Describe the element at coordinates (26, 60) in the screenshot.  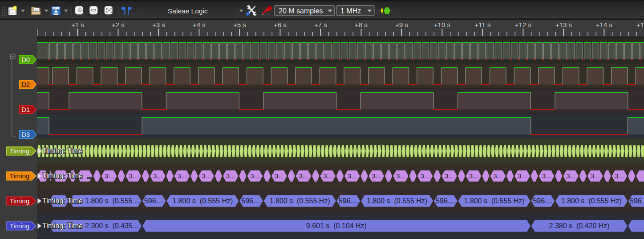
I see `svg-text: D0` at that location.